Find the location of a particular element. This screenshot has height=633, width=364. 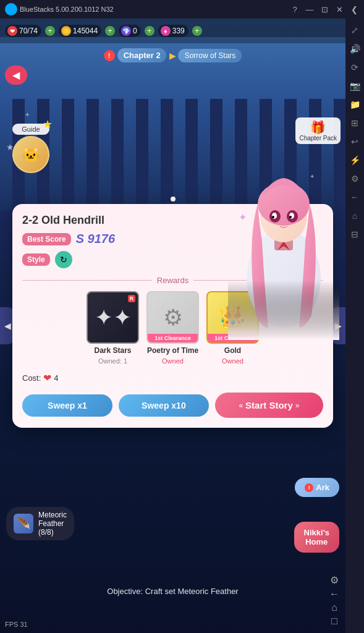

meteoric-feather-icon: 🪶 is located at coordinates (23, 524).